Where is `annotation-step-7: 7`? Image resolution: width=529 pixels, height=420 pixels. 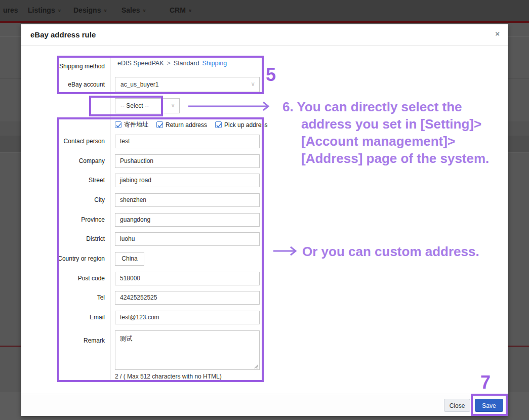
annotation-step-7: 7 is located at coordinates (485, 383).